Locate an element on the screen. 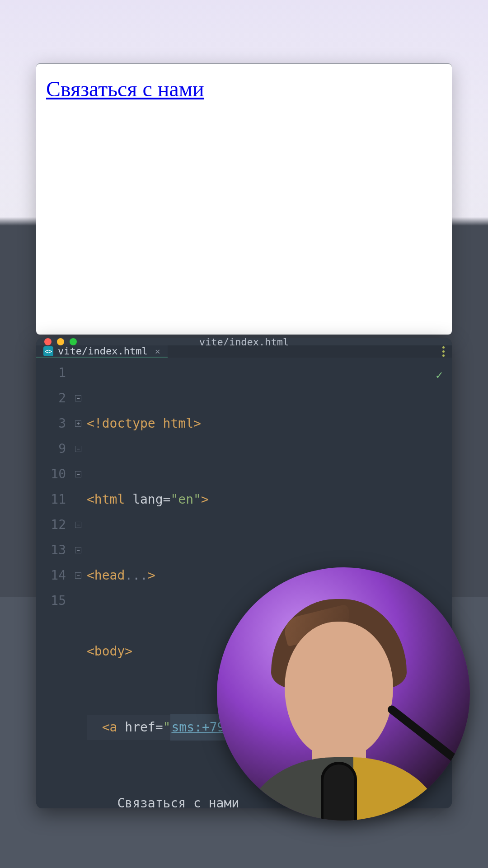 The image size is (488, 868). html-file-icon: <> is located at coordinates (48, 351).